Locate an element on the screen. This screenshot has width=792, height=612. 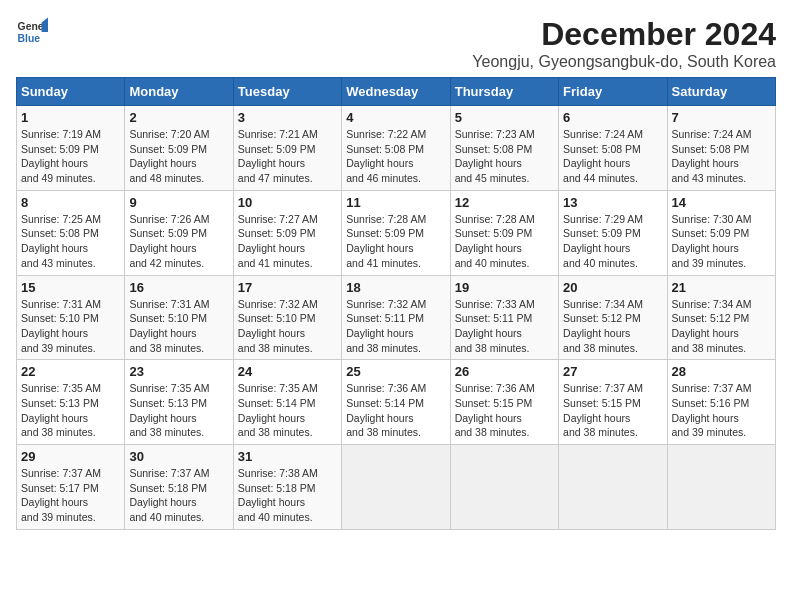
day-number: 7 is located at coordinates (722, 118).